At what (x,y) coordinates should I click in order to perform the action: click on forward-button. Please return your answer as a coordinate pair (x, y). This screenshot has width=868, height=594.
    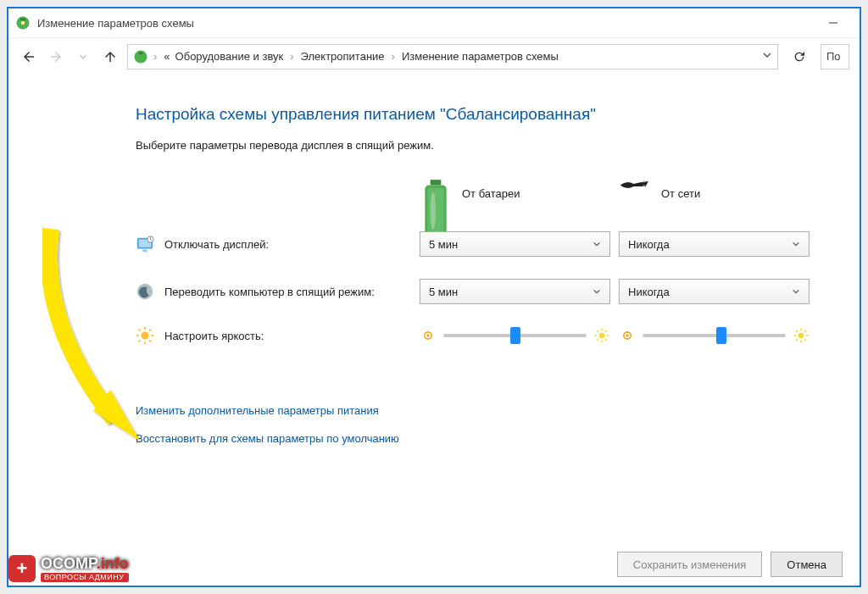
    Looking at the image, I should click on (56, 57).